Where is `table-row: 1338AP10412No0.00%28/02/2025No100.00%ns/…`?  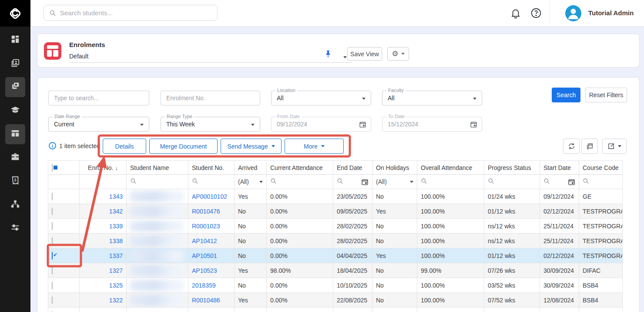 table-row: 1338AP10412No0.00%28/02/2025No100.00%ns/… is located at coordinates (335, 241).